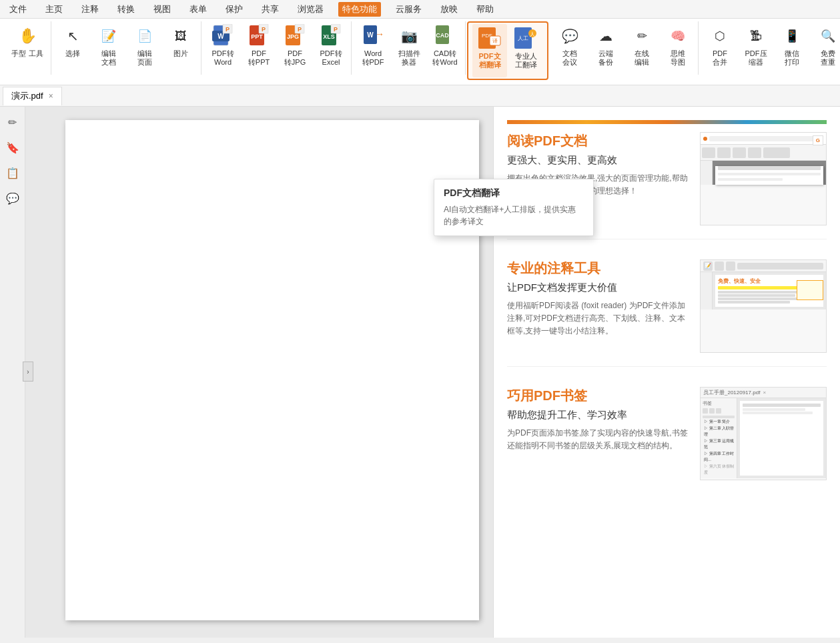  What do you see at coordinates (223, 36) in the screenshot?
I see `pdf-to-word-icon: W P` at bounding box center [223, 36].